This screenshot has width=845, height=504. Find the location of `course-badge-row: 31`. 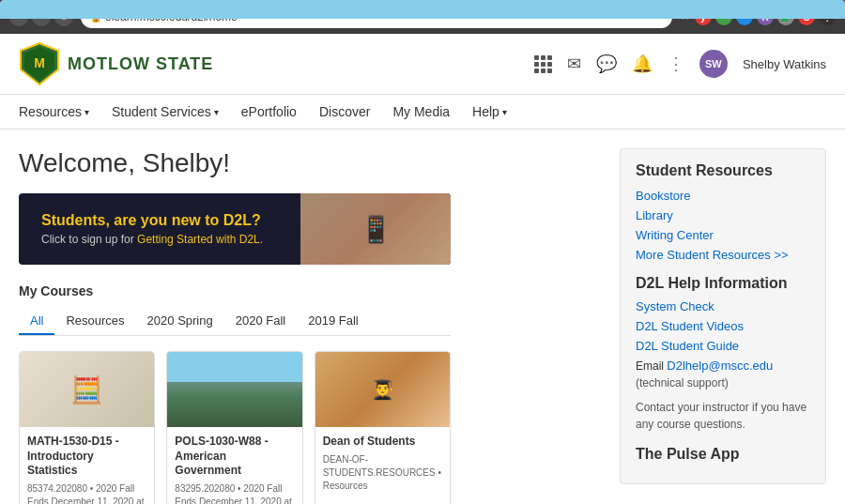

course-badge-row: 31 is located at coordinates (383, 502).